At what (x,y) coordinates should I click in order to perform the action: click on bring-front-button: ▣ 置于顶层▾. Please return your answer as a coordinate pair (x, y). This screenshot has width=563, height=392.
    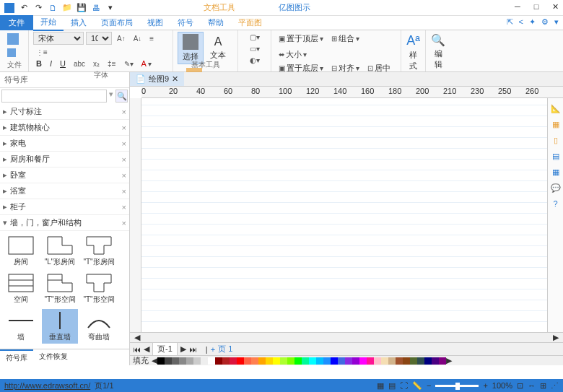
    Looking at the image, I should click on (301, 39).